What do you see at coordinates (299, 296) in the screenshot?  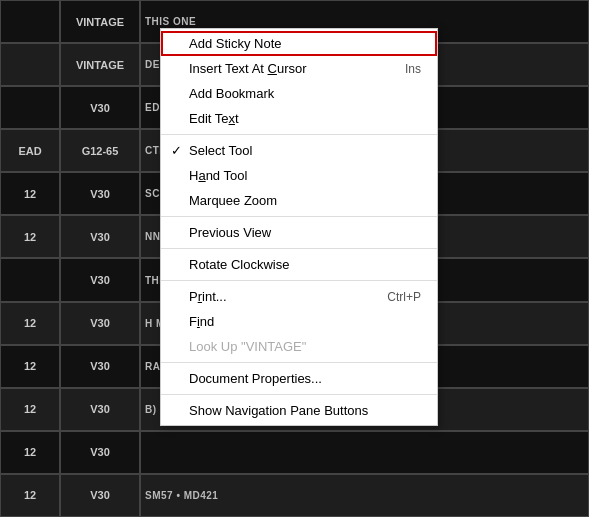 I see `menu-item-print: Print... Ctrl+P` at bounding box center [299, 296].